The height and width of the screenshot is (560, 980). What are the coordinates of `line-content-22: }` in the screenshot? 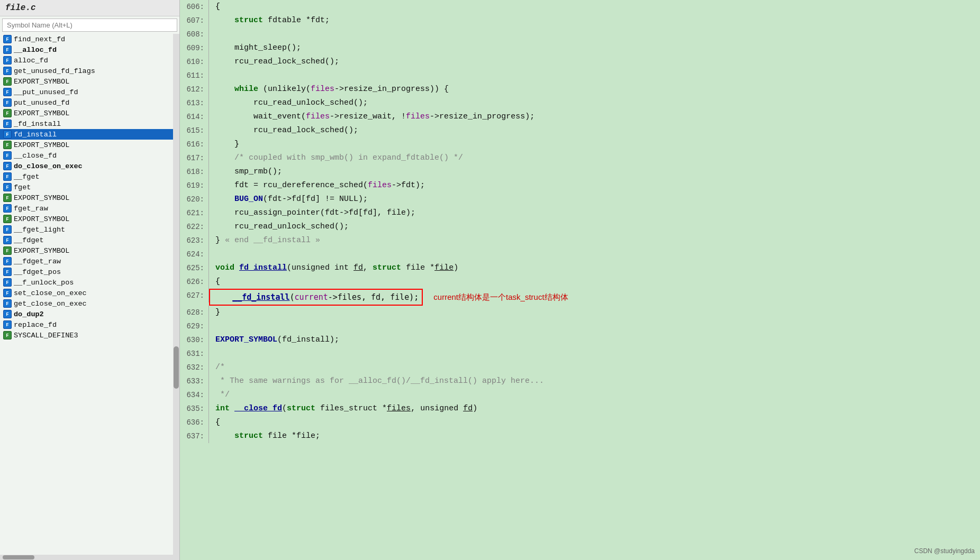 It's located at (595, 313).